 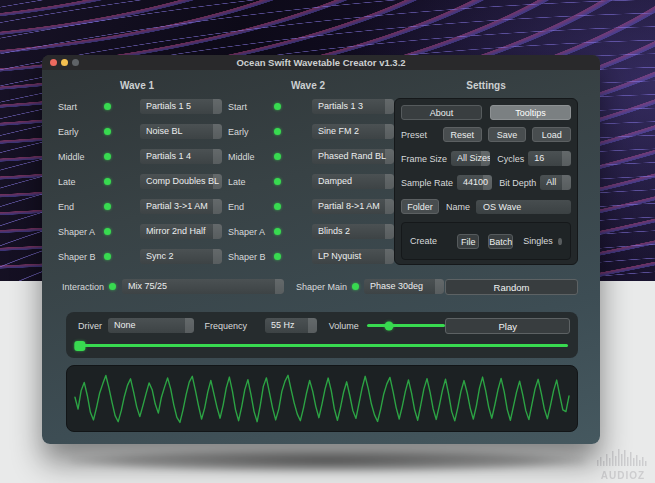 I want to click on wave2-late-dropdown: Damped, so click(x=353, y=182).